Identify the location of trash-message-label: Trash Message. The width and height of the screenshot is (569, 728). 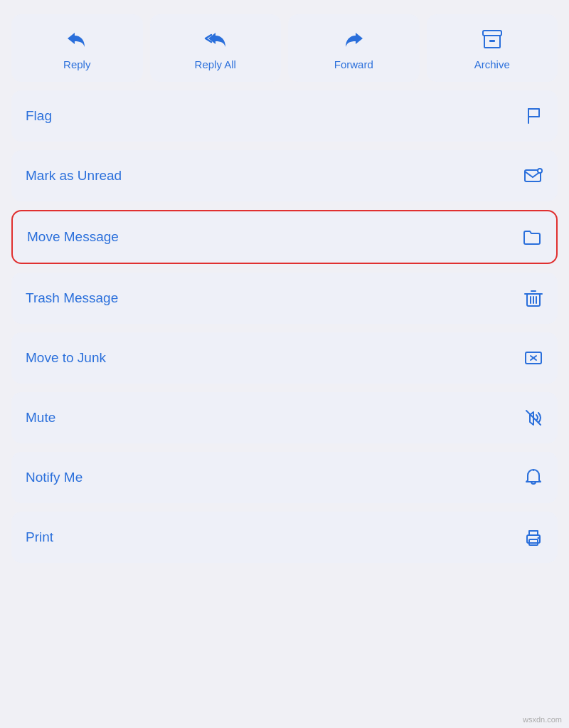
(72, 298).